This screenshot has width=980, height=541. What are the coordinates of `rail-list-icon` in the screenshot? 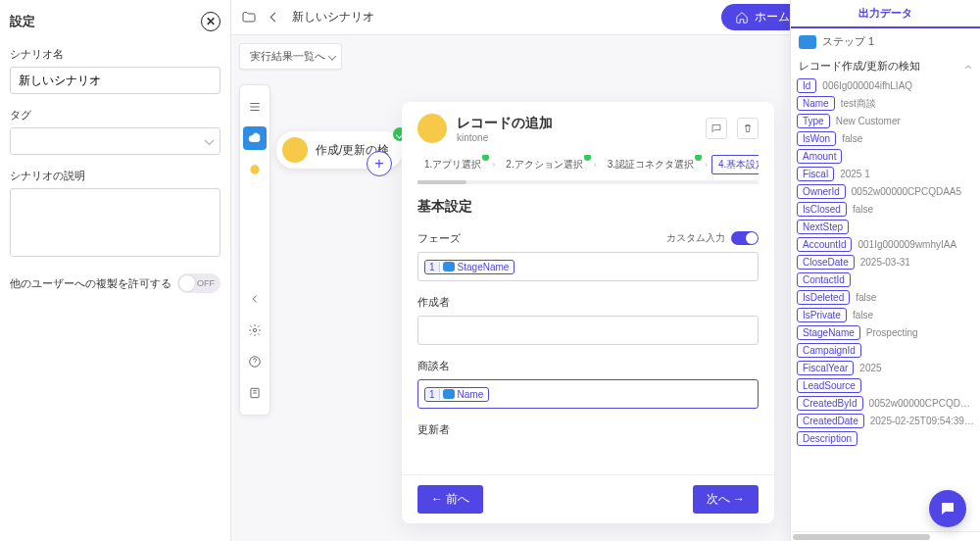 It's located at (255, 107).